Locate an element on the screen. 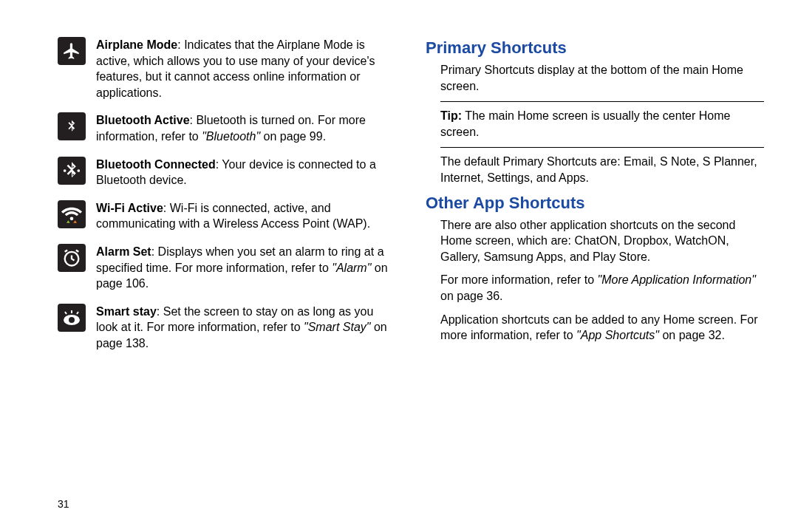 The height and width of the screenshot is (532, 798). other-shortcuts-p1: There are also other application shortcu… is located at coordinates (602, 241).